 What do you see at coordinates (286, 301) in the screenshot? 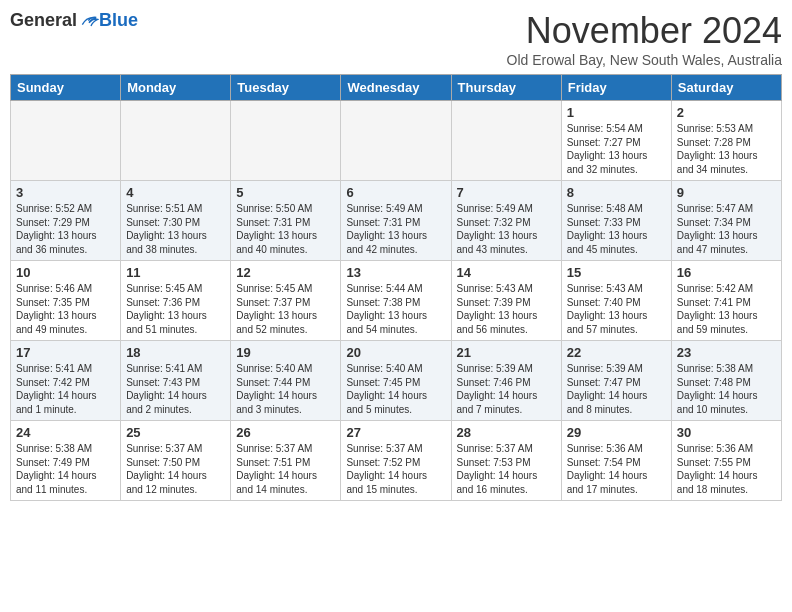
I see `calendar-cell: 12Sunrise: 5:45 AM Sunset: 7:37 PM Dayli…` at bounding box center [286, 301].